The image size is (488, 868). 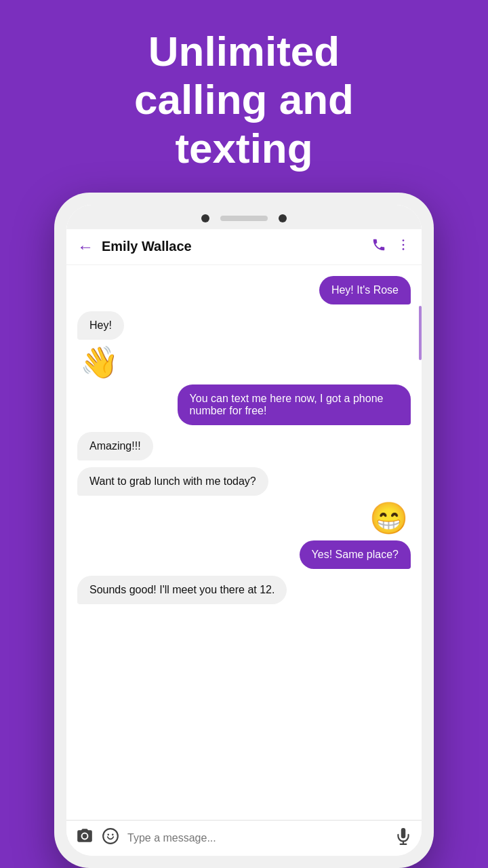 I want to click on camera-dot-right, so click(x=283, y=218).